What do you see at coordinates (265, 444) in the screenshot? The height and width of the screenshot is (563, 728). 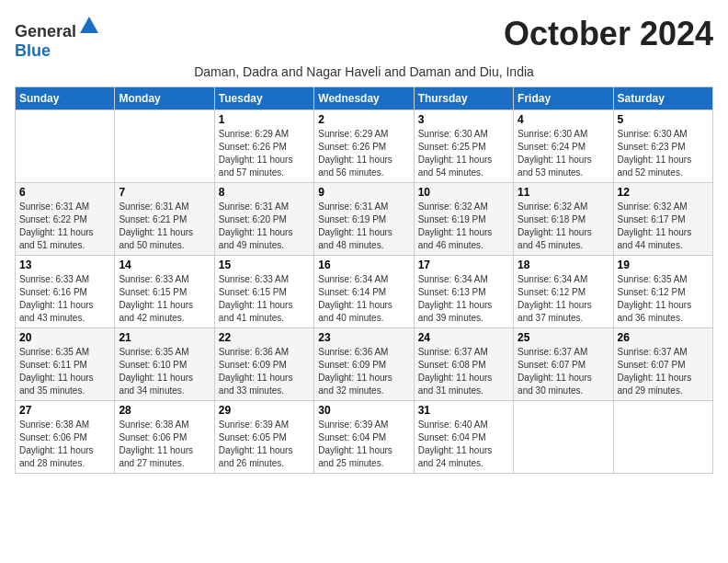 I see `day-info: Sunrise: 6:39 AM Sunset: 6:05 PM Dayligh…` at bounding box center [265, 444].